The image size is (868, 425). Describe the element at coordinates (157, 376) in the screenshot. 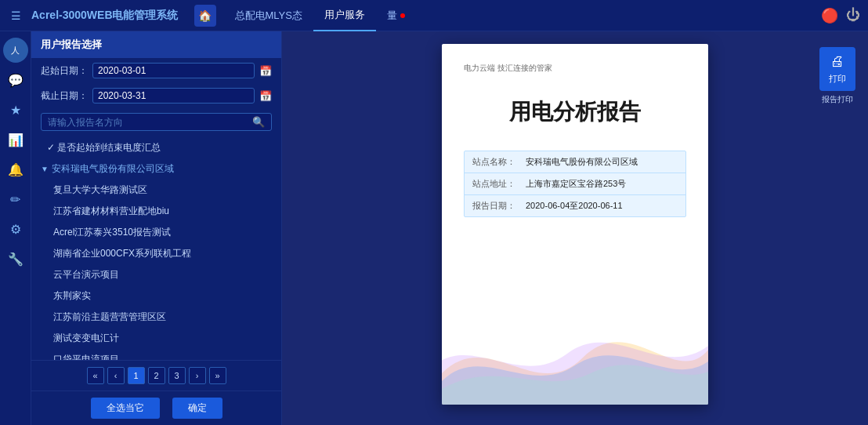

I see `page-2-button: 2` at that location.